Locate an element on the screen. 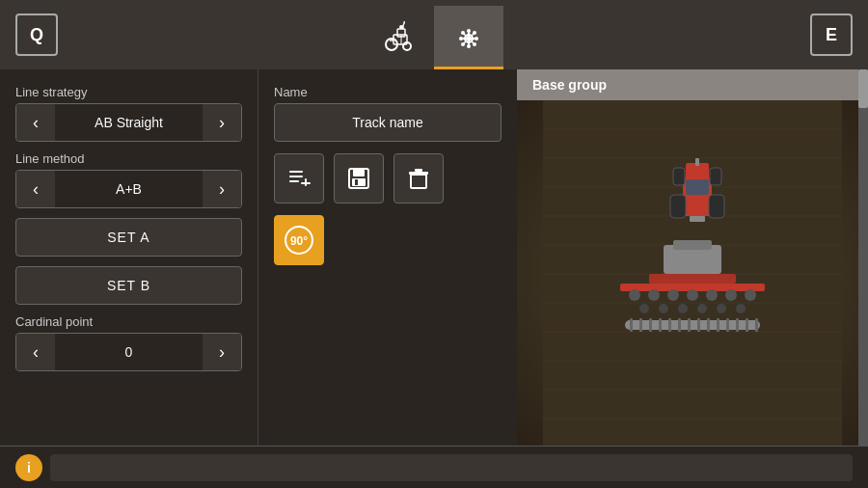 This screenshot has width=868, height=488. track-name-input: Track name is located at coordinates (388, 122).